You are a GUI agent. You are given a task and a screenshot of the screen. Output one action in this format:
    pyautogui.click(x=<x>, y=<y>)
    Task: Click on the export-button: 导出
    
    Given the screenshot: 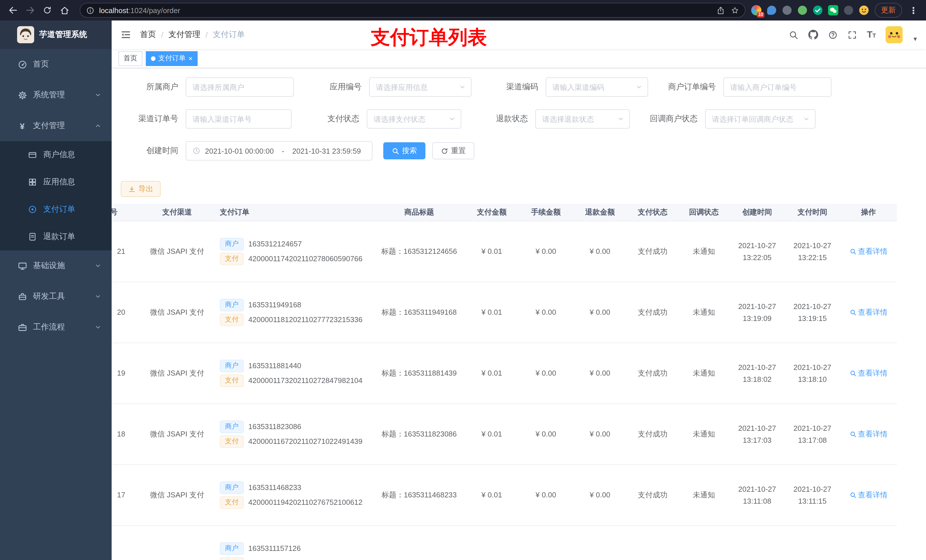 What is the action you would take?
    pyautogui.click(x=141, y=189)
    